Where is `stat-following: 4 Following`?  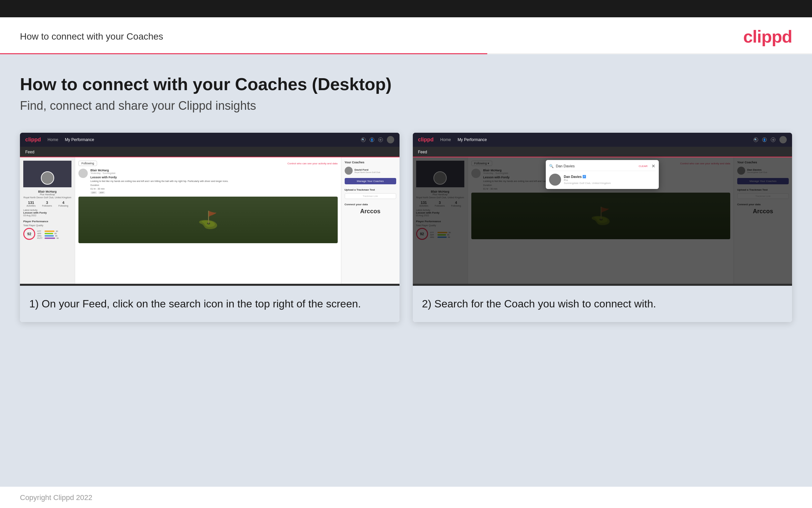 stat-following: 4 Following is located at coordinates (63, 204).